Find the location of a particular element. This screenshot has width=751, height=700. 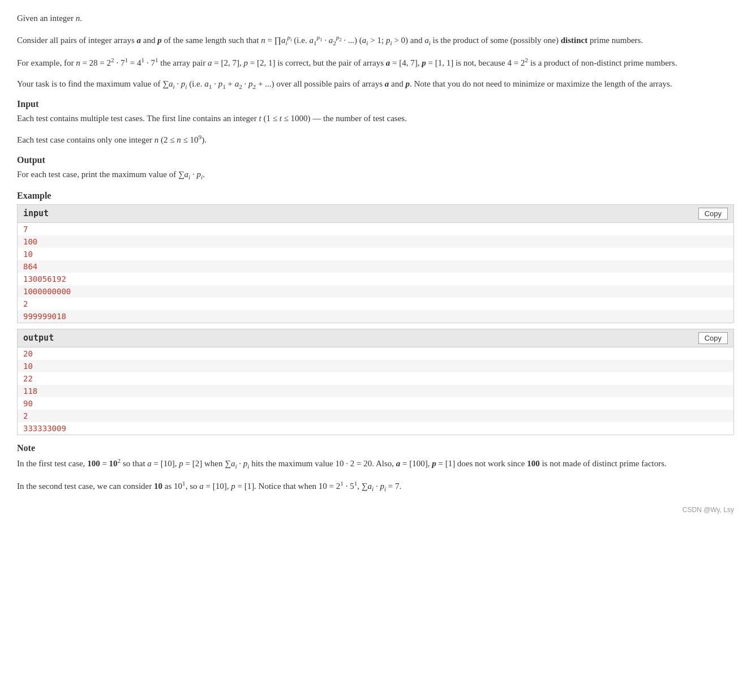

output-line1: For each test case, print the maximum va… is located at coordinates (376, 175).